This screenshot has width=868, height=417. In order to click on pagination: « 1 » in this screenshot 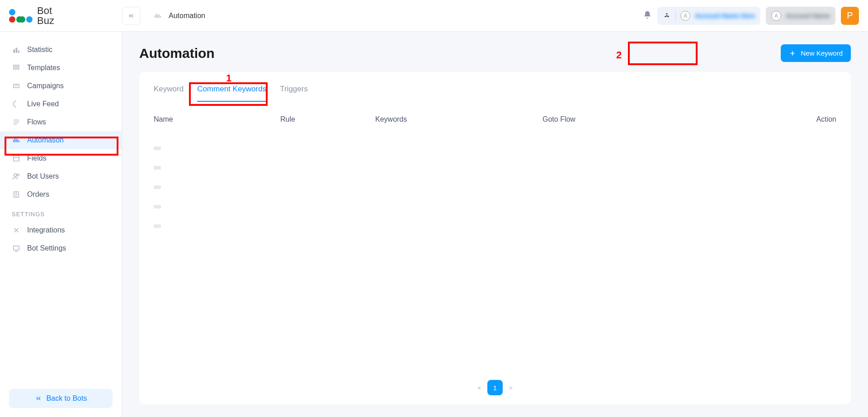, I will do `click(495, 385)`.